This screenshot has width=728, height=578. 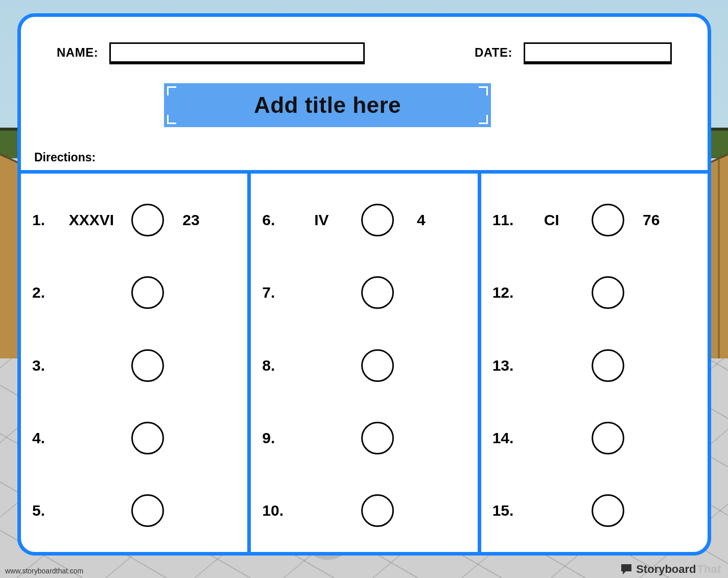 What do you see at coordinates (595, 293) in the screenshot?
I see `problem-row: 12.` at bounding box center [595, 293].